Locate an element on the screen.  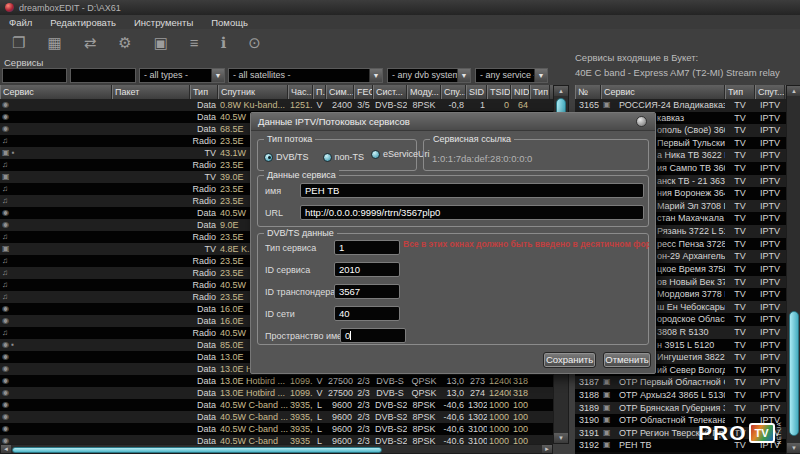
hscroll-thumb is located at coordinates (197, 450).